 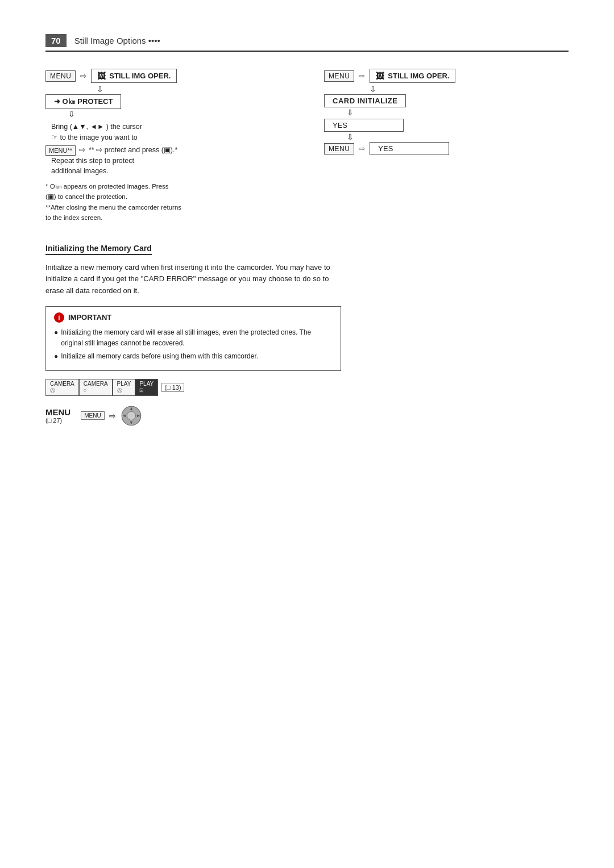 I want to click on page-header: 70 Still Image Options ••••, so click(x=307, y=43).